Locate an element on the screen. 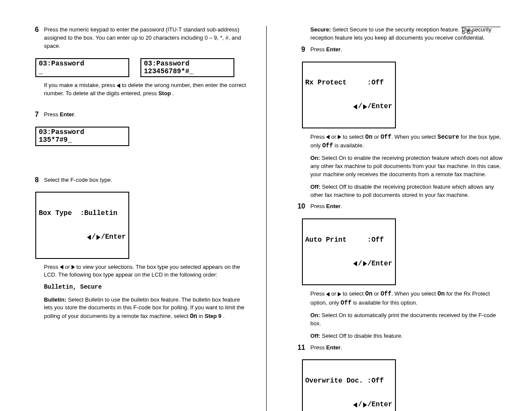 Image resolution: width=532 pixels, height=411 pixels. options-list: Bulletin, Secure is located at coordinates (137, 287).